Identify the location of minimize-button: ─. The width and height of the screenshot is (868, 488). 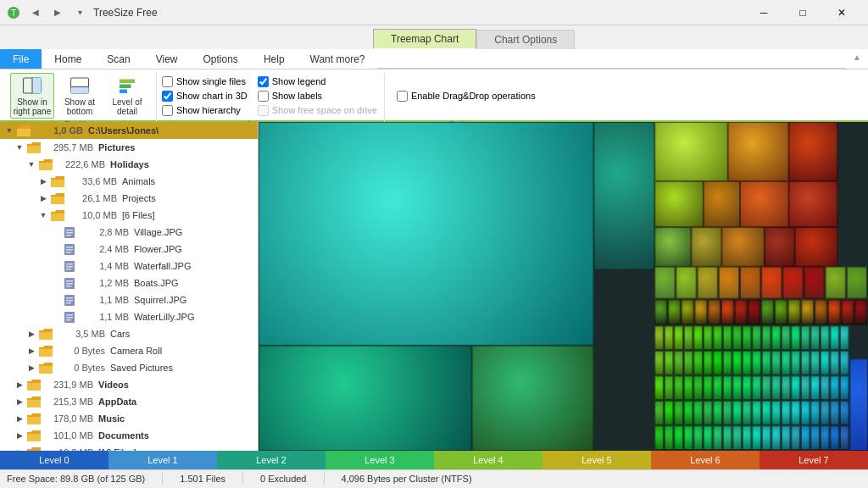
(764, 13).